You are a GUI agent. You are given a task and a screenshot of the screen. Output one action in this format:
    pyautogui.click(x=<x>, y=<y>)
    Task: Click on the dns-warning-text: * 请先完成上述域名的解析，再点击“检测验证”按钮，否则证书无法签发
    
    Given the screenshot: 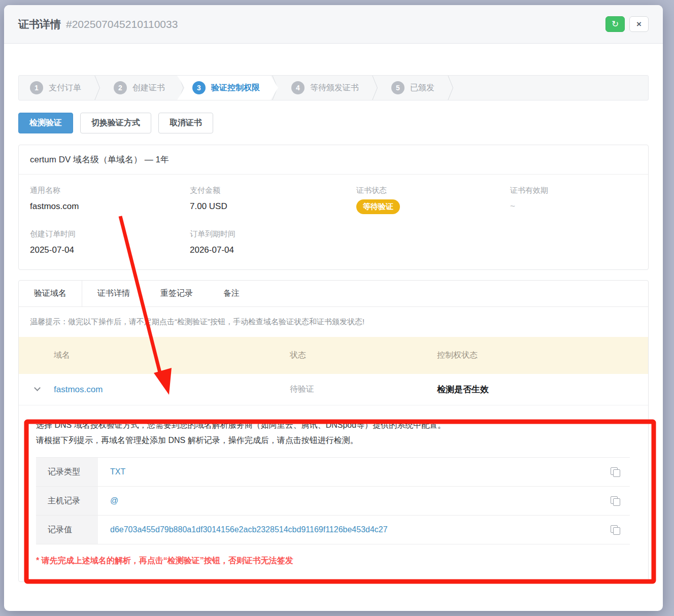 What is the action you would take?
    pyautogui.click(x=333, y=561)
    